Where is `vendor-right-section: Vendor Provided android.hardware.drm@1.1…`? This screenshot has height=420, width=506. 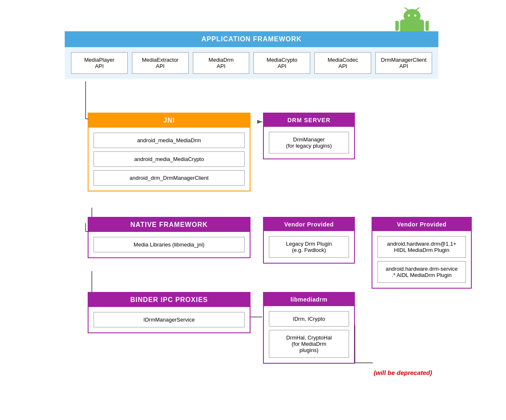
vendor-right-section: Vendor Provided android.hardware.drm@1.1… is located at coordinates (422, 253).